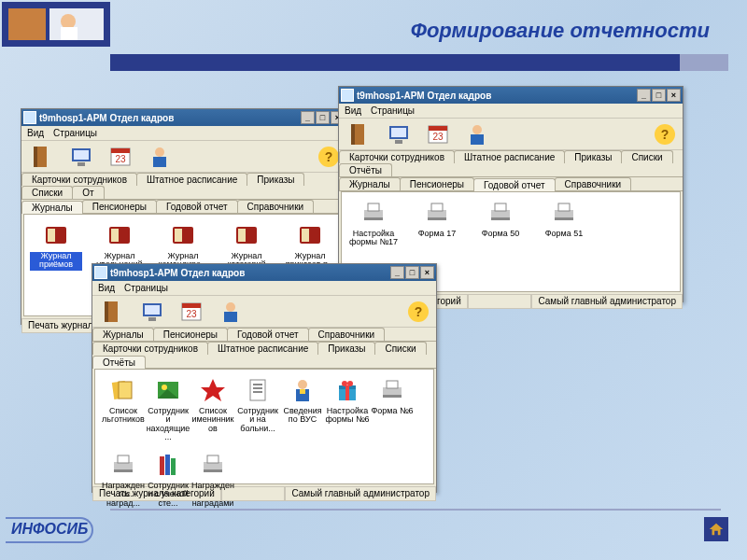 The height and width of the screenshot is (560, 747). Describe the element at coordinates (88, 192) in the screenshot. I see `tab-more: От` at that location.